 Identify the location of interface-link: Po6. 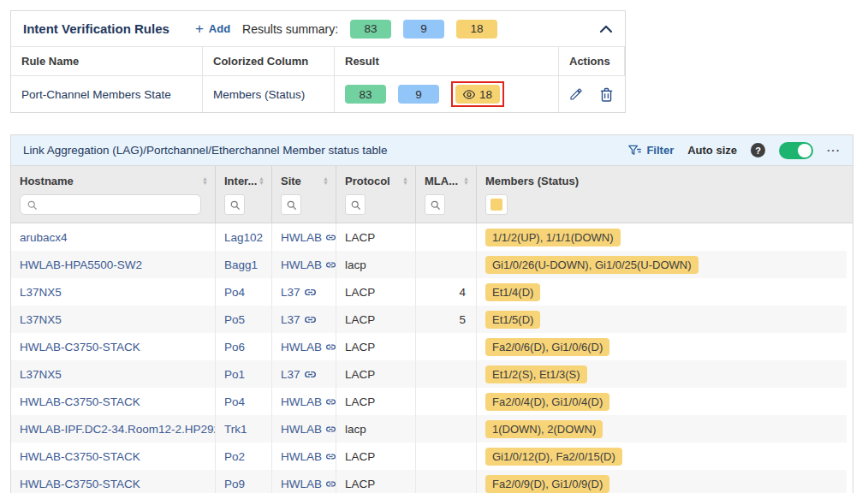
(235, 347).